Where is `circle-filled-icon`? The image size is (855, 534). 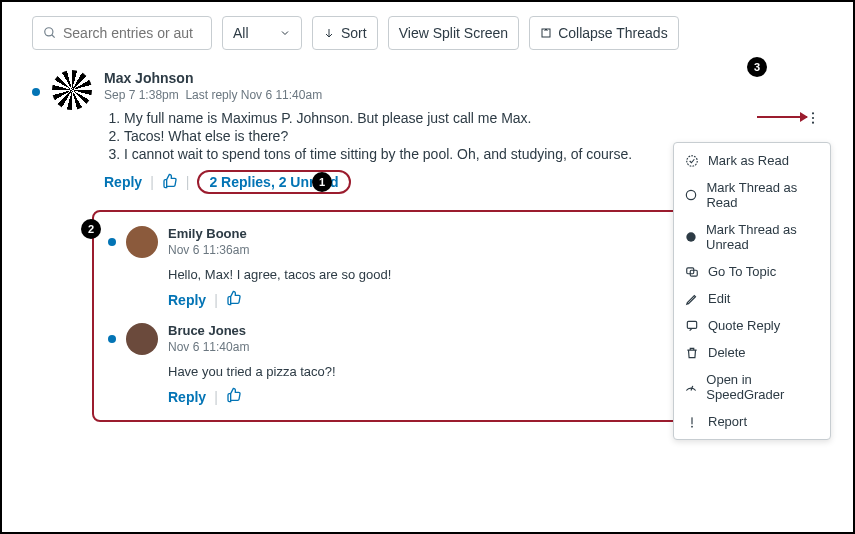
circle-filled-icon is located at coordinates (691, 237).